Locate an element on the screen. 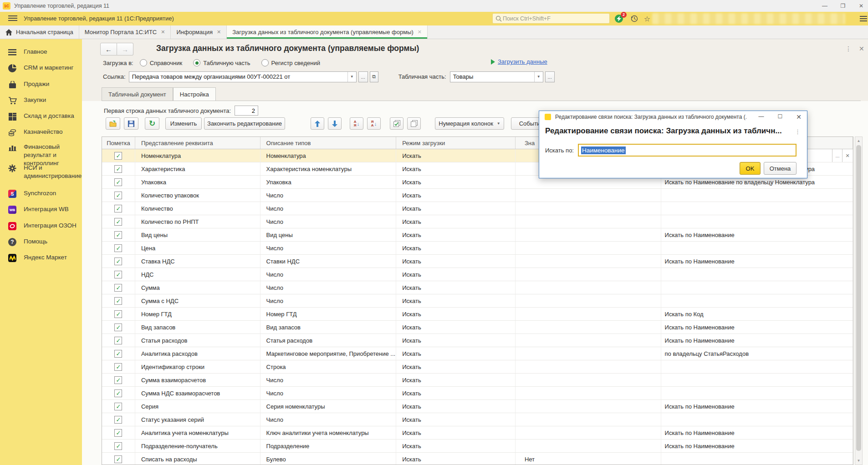 This screenshot has width=868, height=465. sidebar-item-pie: CRM и маркетинг is located at coordinates (41, 68).